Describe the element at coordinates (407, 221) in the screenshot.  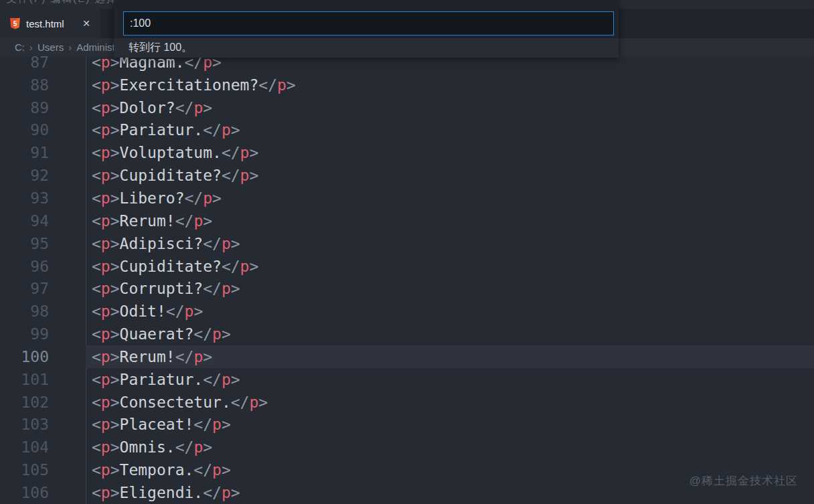
I see `code-line: 94<p>Rerum!</p>` at that location.